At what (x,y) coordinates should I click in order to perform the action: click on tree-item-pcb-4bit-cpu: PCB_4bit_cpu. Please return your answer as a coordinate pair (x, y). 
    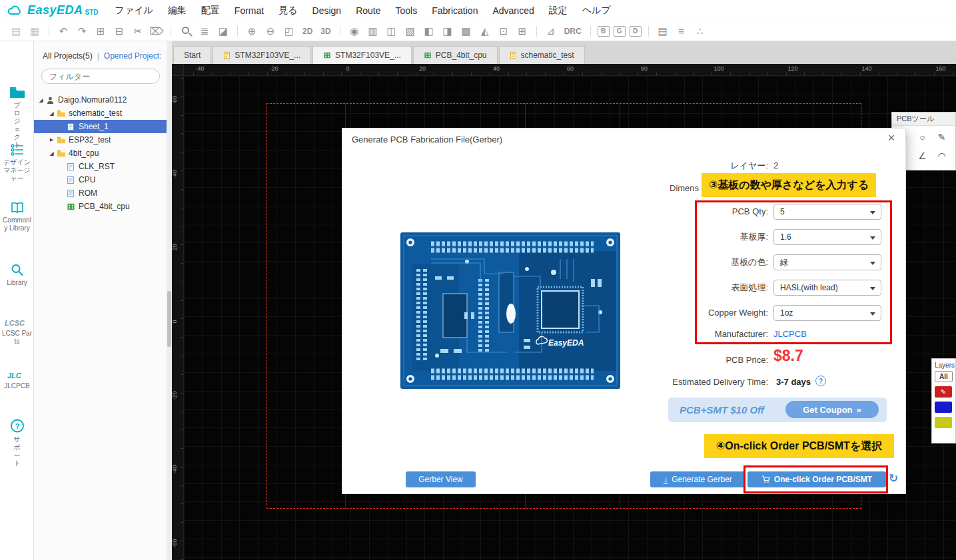
    Looking at the image, I should click on (100, 206).